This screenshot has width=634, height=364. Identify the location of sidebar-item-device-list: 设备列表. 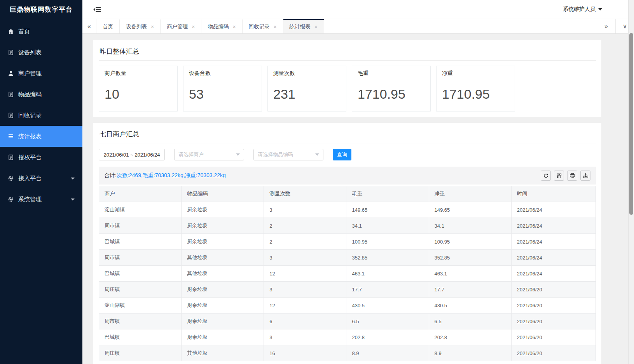
(41, 52).